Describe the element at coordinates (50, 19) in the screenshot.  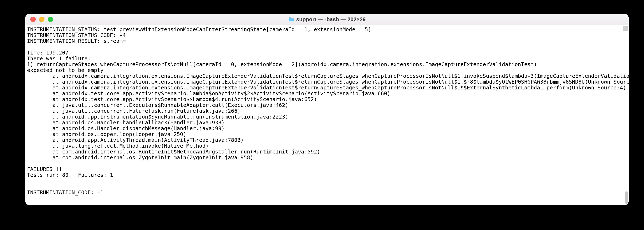
I see `zoom-button` at that location.